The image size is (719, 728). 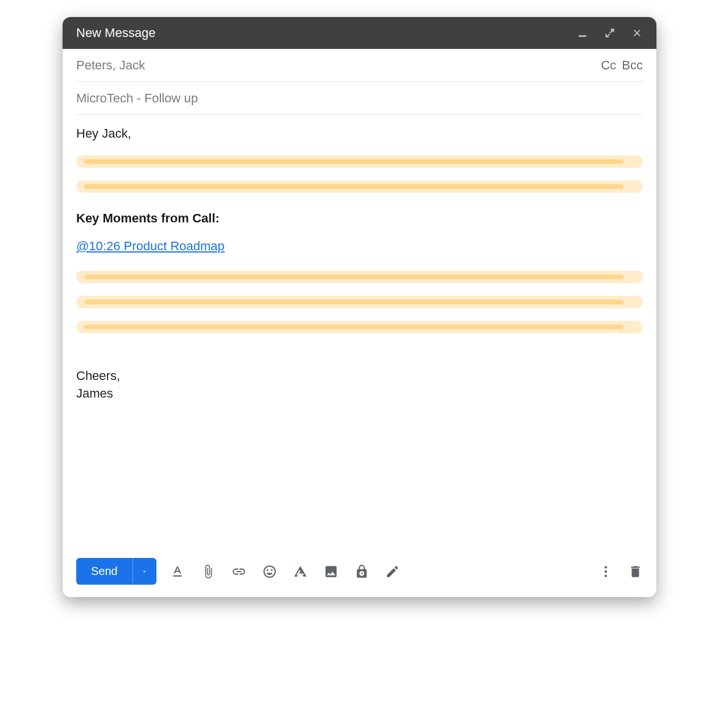 What do you see at coordinates (285, 572) in the screenshot?
I see `format-tools` at bounding box center [285, 572].